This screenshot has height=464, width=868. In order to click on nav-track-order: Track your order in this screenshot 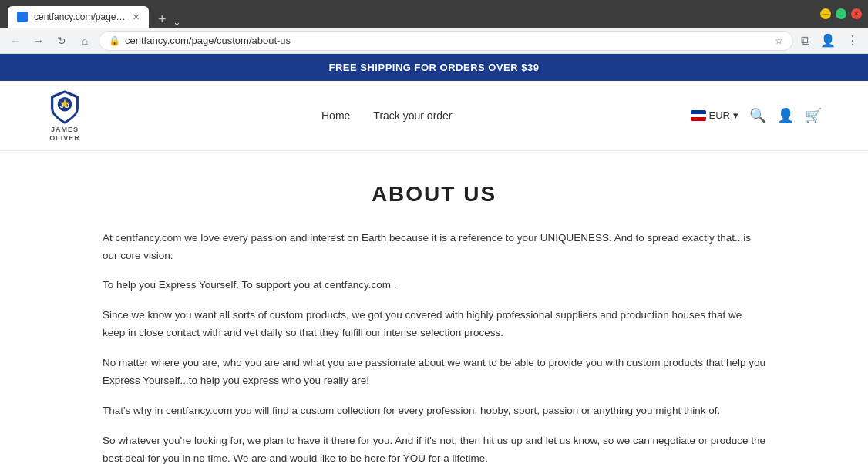, I will do `click(412, 116)`.